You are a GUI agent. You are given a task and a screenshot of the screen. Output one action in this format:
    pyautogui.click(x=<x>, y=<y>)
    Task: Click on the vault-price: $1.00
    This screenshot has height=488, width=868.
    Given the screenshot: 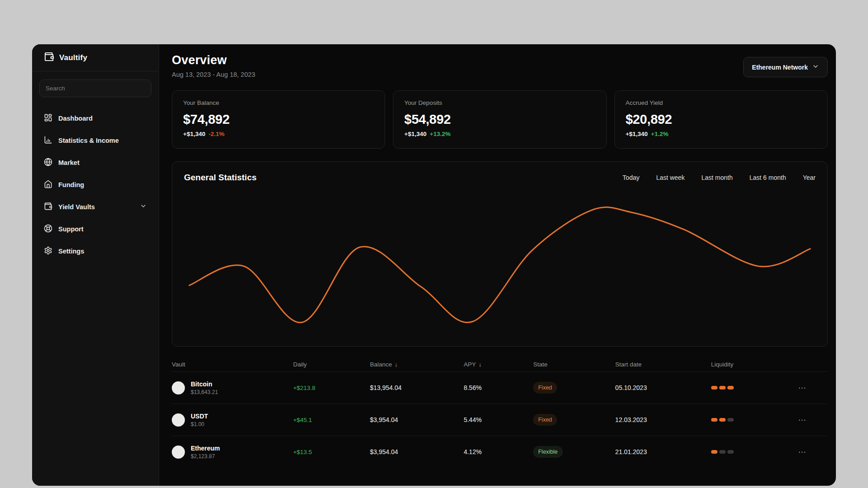 What is the action you would take?
    pyautogui.click(x=199, y=424)
    